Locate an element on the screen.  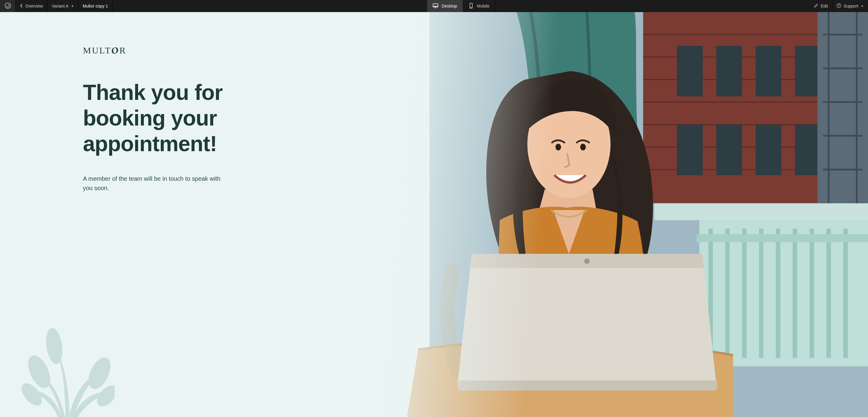
hero-headline: Thank you for booking your appointment! is located at coordinates (177, 118).